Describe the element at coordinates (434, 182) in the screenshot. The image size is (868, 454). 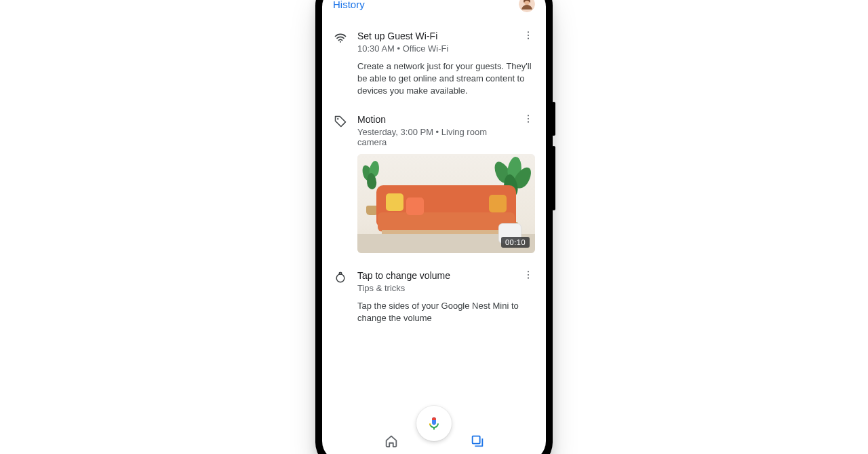
I see `feed-card-motion: Motion Yesterday, 3:00 PM • Living room …` at that location.